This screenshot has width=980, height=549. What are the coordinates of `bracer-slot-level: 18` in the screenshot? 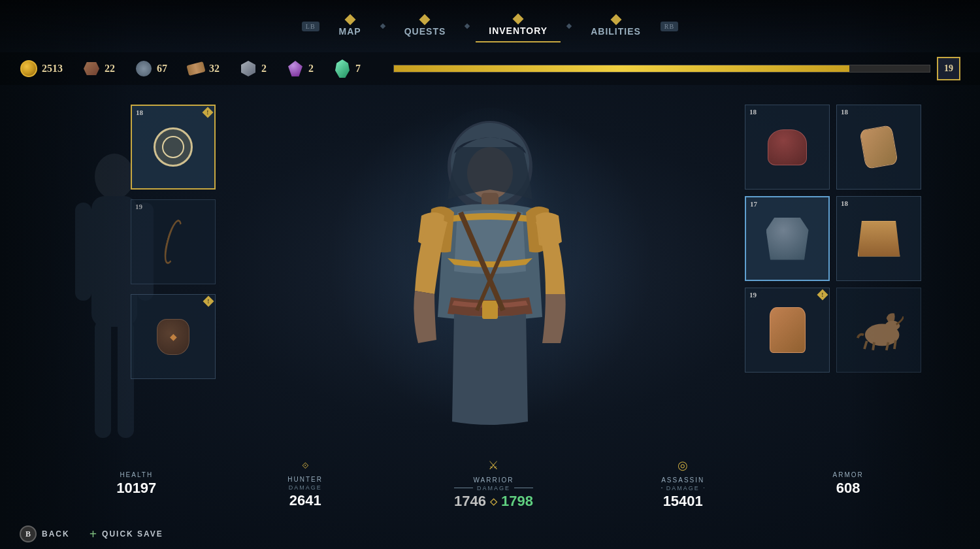 It's located at (844, 112).